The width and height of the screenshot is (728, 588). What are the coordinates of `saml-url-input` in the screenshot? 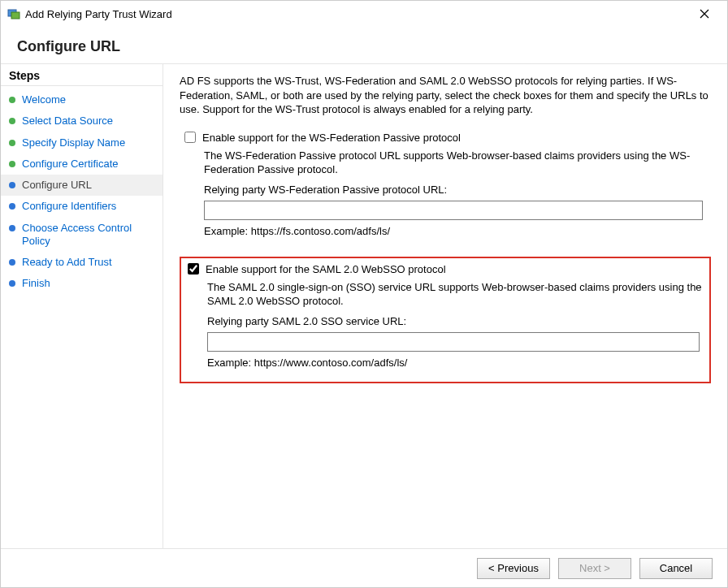 It's located at (453, 342).